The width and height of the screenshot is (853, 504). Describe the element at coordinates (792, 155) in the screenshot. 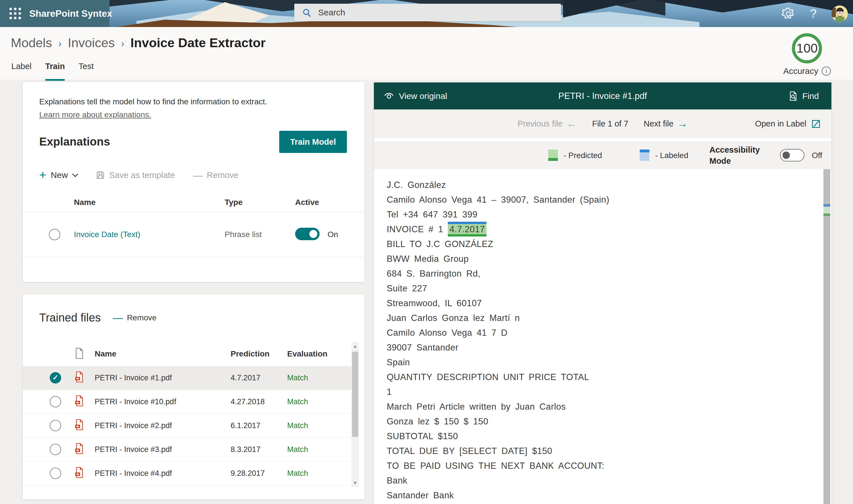

I see `accessibility-toggle` at that location.